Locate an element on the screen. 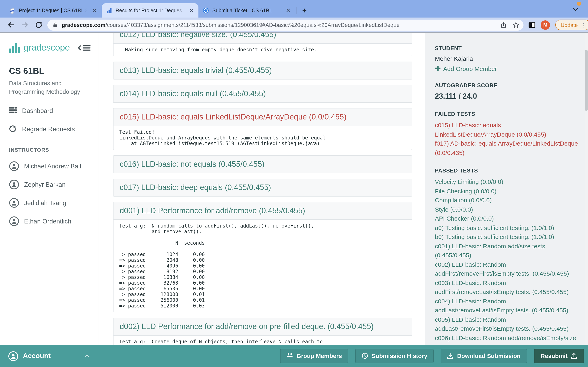  test-result-card: c016) LLD-basic: not equals (0.455/0.455… is located at coordinates (263, 164).